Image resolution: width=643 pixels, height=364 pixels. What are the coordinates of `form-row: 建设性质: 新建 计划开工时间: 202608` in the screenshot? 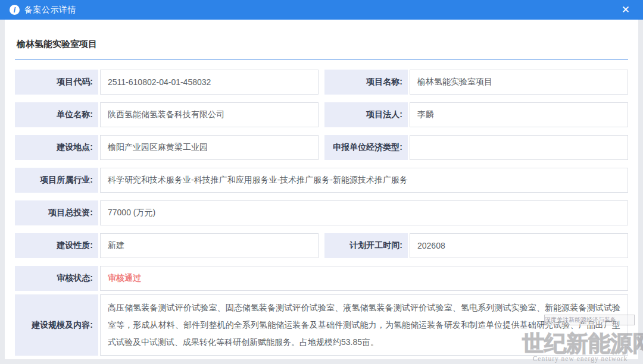 It's located at (322, 246).